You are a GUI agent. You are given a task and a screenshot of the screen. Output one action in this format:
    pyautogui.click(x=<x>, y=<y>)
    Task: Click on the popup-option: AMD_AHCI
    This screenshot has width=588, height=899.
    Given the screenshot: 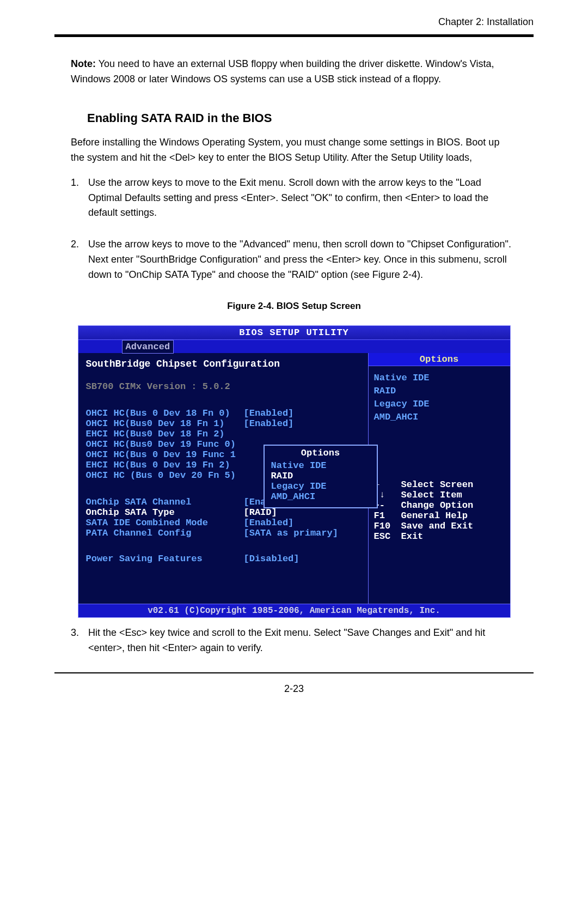 What is the action you would take?
    pyautogui.click(x=321, y=497)
    